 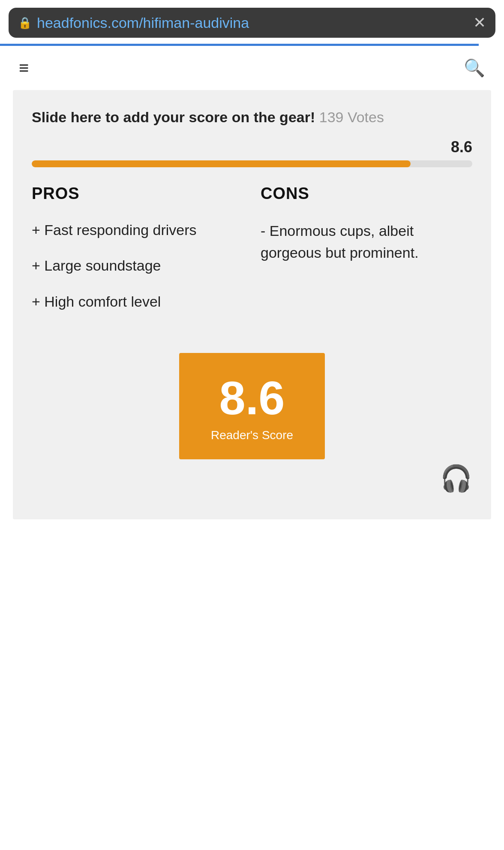 What do you see at coordinates (88, 23) in the screenshot?
I see `url-base: headfonics.com` at bounding box center [88, 23].